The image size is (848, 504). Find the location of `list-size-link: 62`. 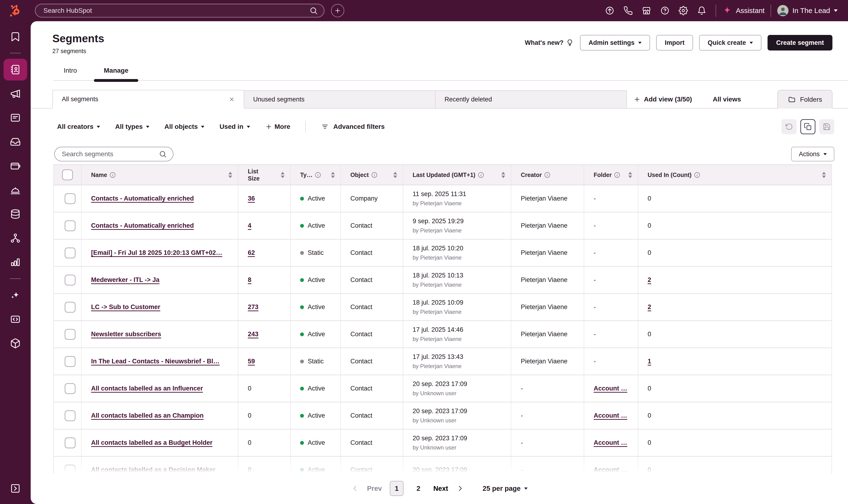

list-size-link: 62 is located at coordinates (251, 253).